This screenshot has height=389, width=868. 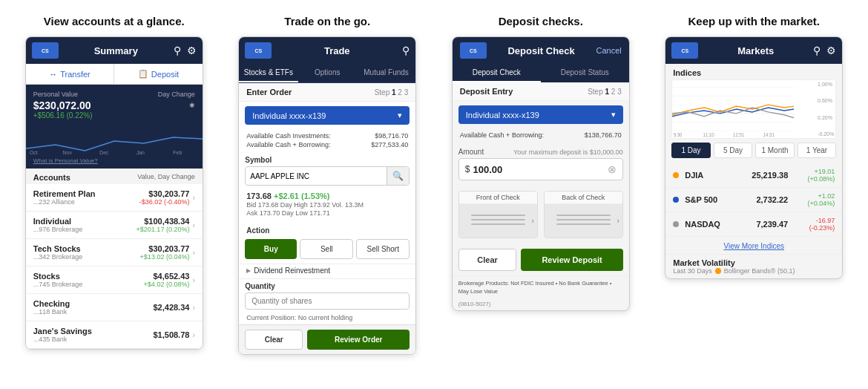 I want to click on search-icon-trade: ⚲, so click(x=406, y=50).